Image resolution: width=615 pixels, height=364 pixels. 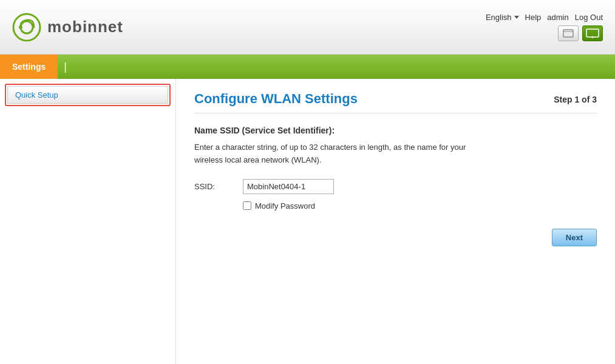 What do you see at coordinates (533, 17) in the screenshot?
I see `help-link: Help` at bounding box center [533, 17].